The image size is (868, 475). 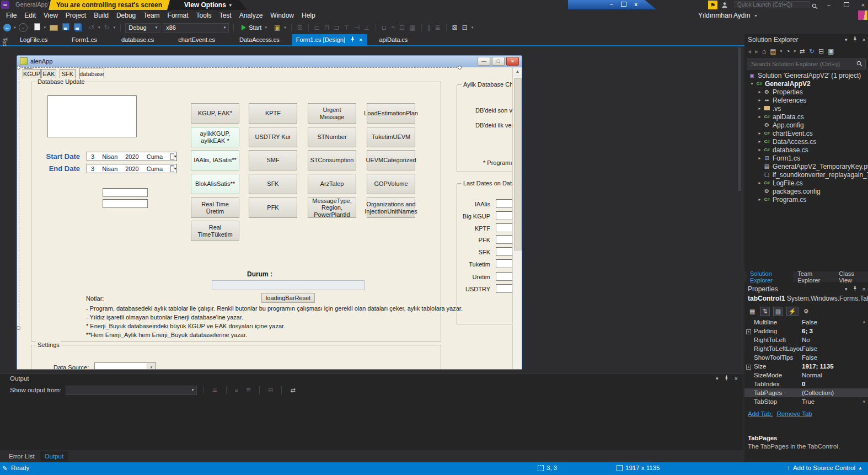 I want to click on form-maximize-button: □, so click(x=499, y=61).